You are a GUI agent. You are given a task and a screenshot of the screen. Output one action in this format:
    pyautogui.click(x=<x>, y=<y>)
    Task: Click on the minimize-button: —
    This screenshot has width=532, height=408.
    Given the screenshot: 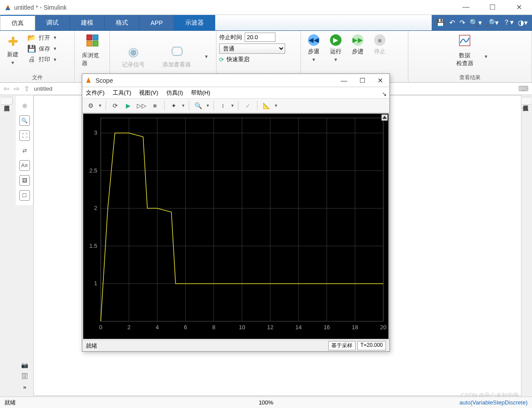 What is the action you would take?
    pyautogui.click(x=466, y=7)
    